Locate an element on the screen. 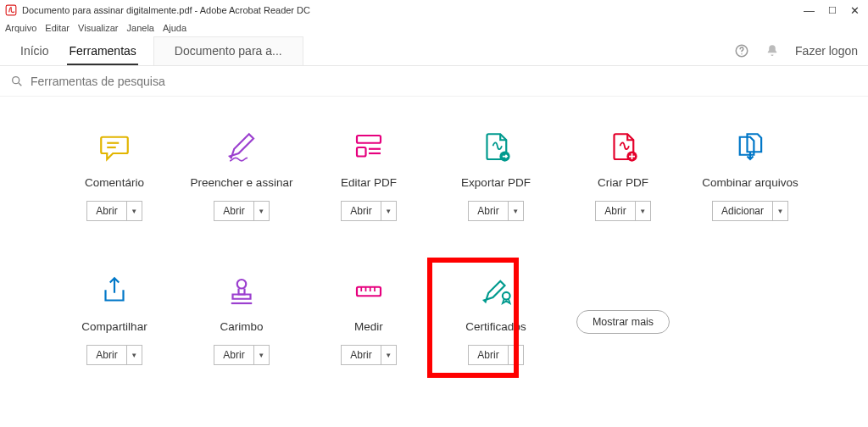 The width and height of the screenshot is (868, 427). share-icon is located at coordinates (114, 291).